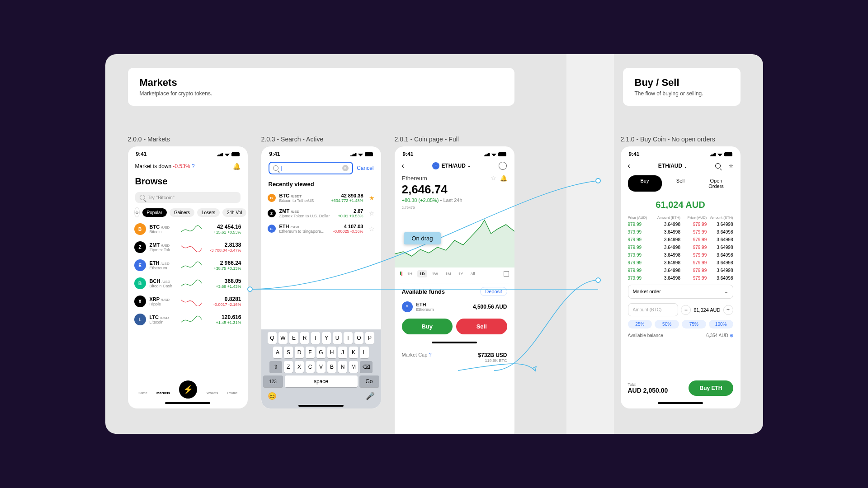 Image resolution: width=868 pixels, height=488 pixels. Describe the element at coordinates (354, 352) in the screenshot. I see `key-K: K` at that location.